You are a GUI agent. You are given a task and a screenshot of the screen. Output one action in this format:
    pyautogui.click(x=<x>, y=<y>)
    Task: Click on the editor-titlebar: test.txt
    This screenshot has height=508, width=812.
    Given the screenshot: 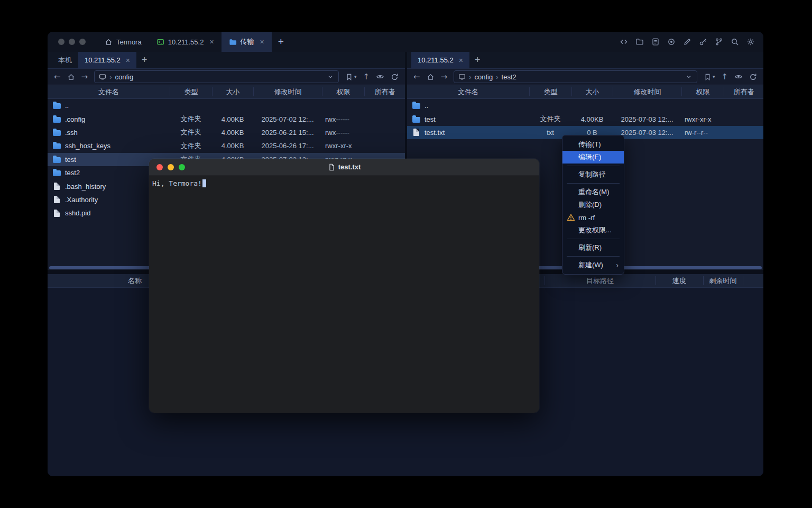 What is the action you would take?
    pyautogui.click(x=344, y=167)
    